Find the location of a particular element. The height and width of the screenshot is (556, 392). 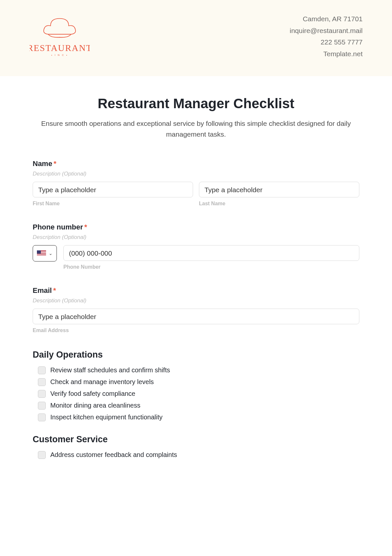

checklist-label: Address customer feedback and complaints is located at coordinates (114, 455).